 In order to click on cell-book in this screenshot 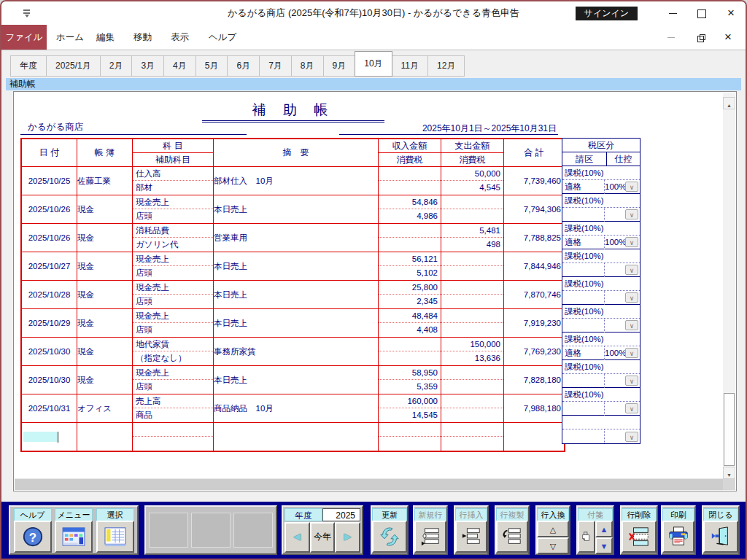, I will do `click(105, 438)`.